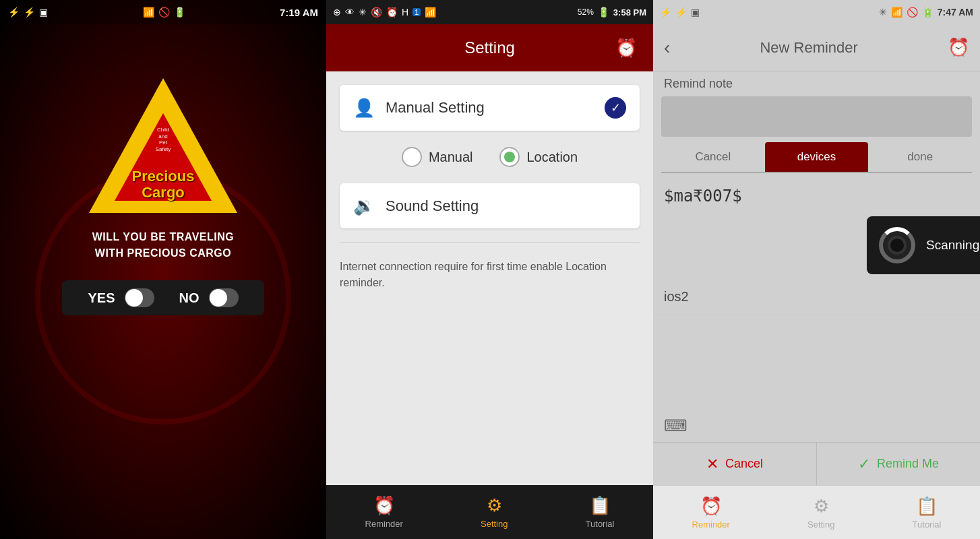  What do you see at coordinates (817, 297) in the screenshot?
I see `device-list-item: ios2` at bounding box center [817, 297].